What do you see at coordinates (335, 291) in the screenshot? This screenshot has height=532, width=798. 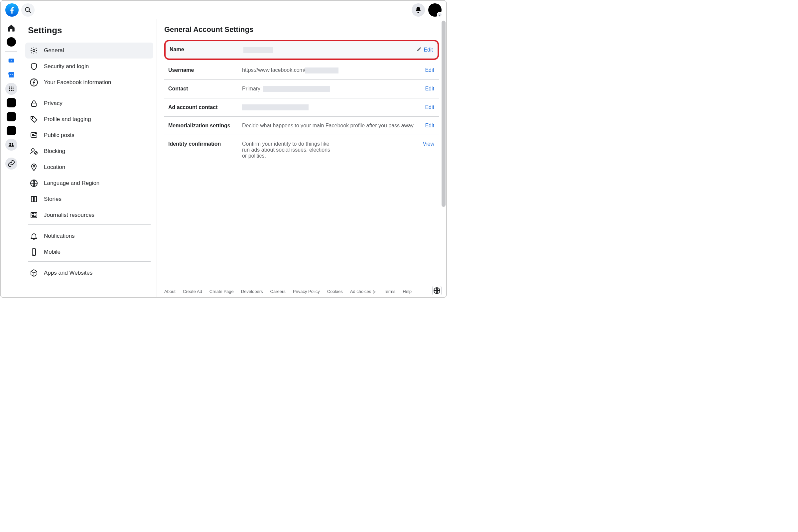 I see `footer-link-cookies: Cookies` at bounding box center [335, 291].